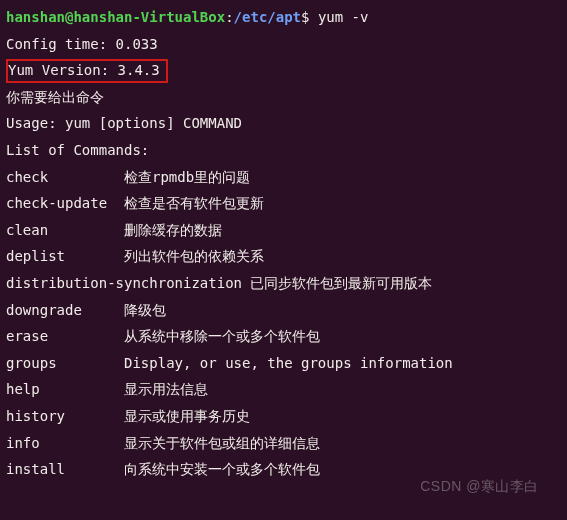  I want to click on command-row: info 显示关于软件包或组的详细信息, so click(284, 444).